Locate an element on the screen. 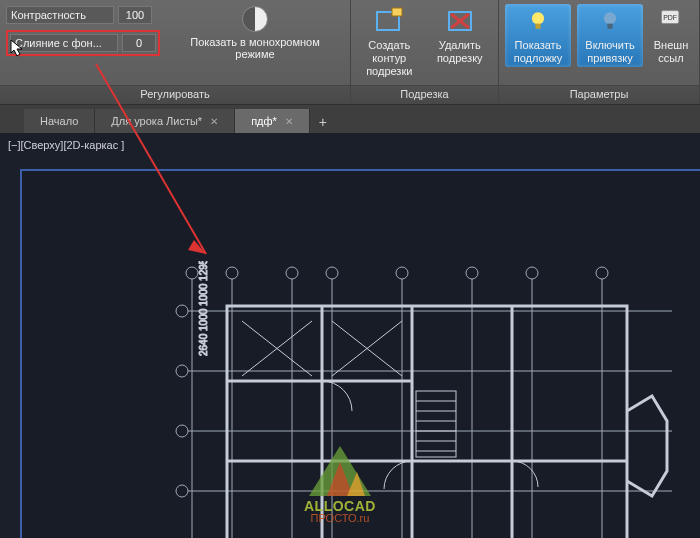 The height and width of the screenshot is (538, 700). contrast-label: Контрастность is located at coordinates (60, 15).